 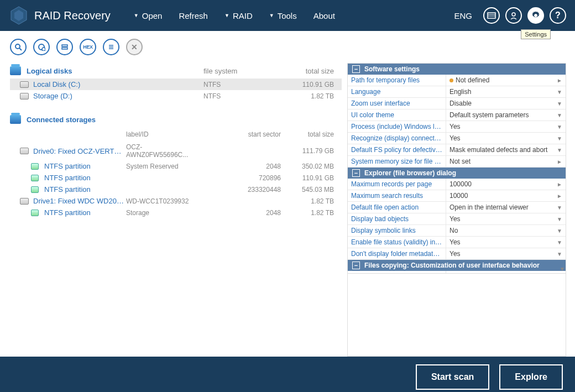 I want to click on drive-label: OCZ-AWNZ0FW55696C..., so click(x=165, y=151).